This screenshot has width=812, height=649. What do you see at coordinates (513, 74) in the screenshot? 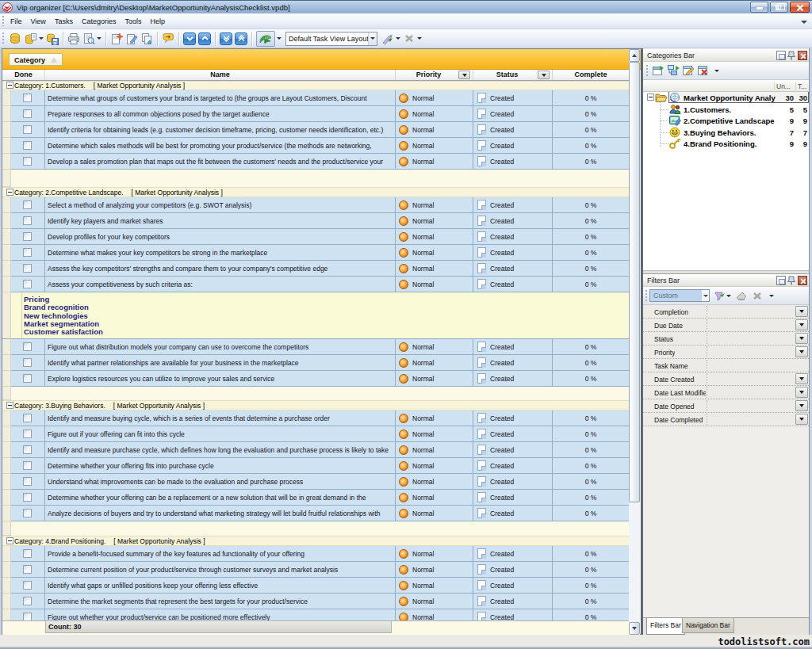
I see `column-header-status: Status` at bounding box center [513, 74].